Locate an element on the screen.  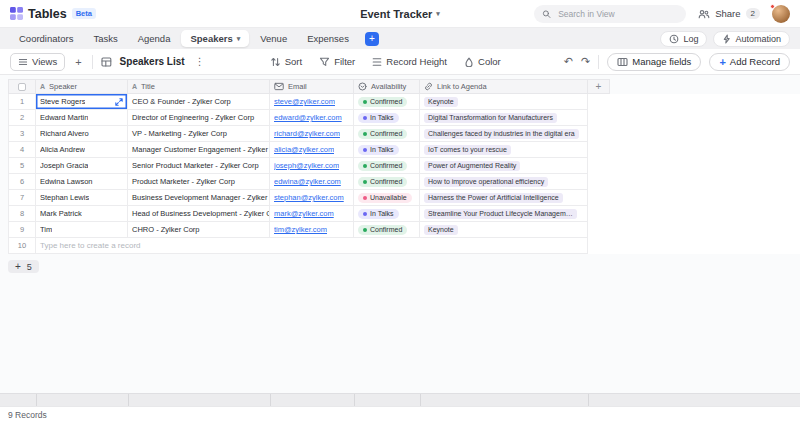
select-all-cell is located at coordinates (22, 86).